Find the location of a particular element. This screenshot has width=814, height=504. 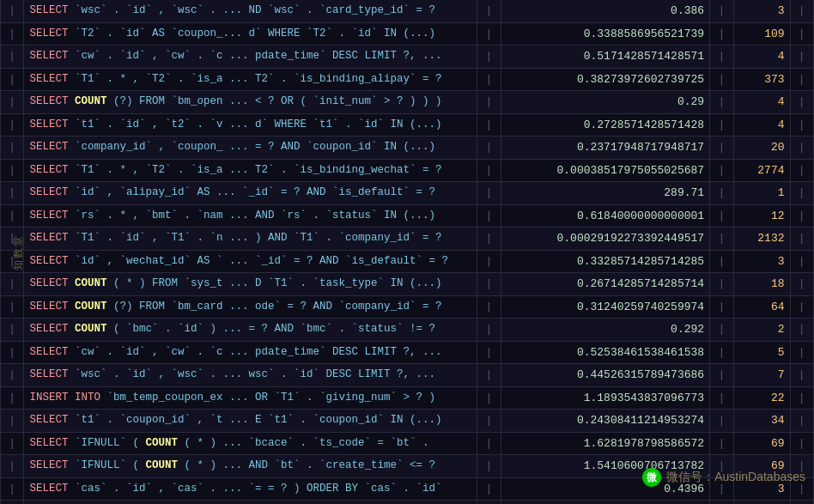

table-row: |SELECT `id` , `alipay_id` AS ... `_id` … is located at coordinates (407, 194).